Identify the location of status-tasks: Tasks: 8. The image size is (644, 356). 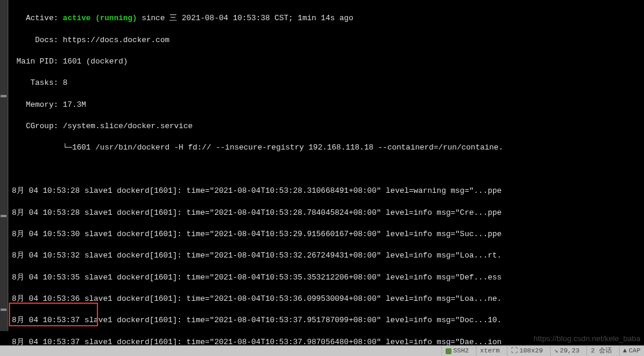
(326, 83).